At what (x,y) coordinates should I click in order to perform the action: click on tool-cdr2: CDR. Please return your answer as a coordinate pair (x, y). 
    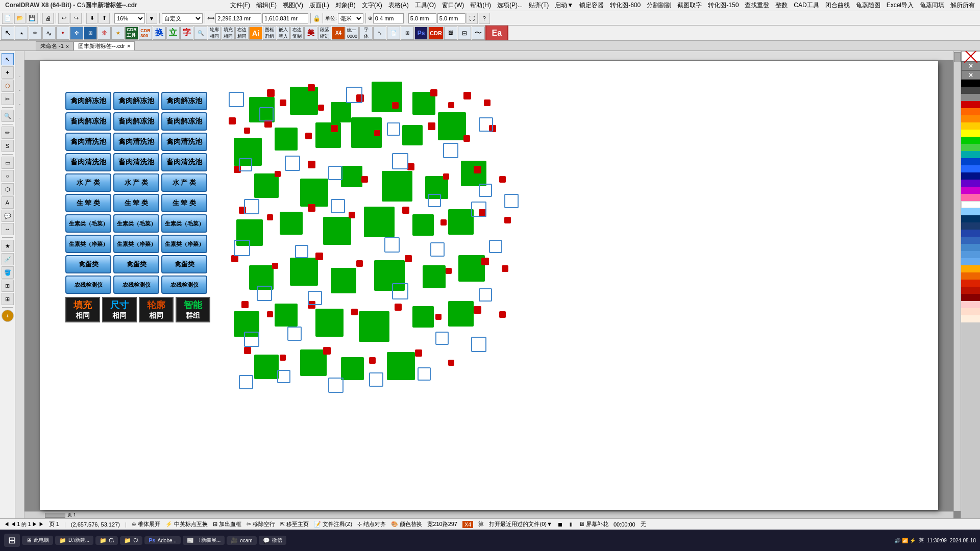
    Looking at the image, I should click on (436, 33).